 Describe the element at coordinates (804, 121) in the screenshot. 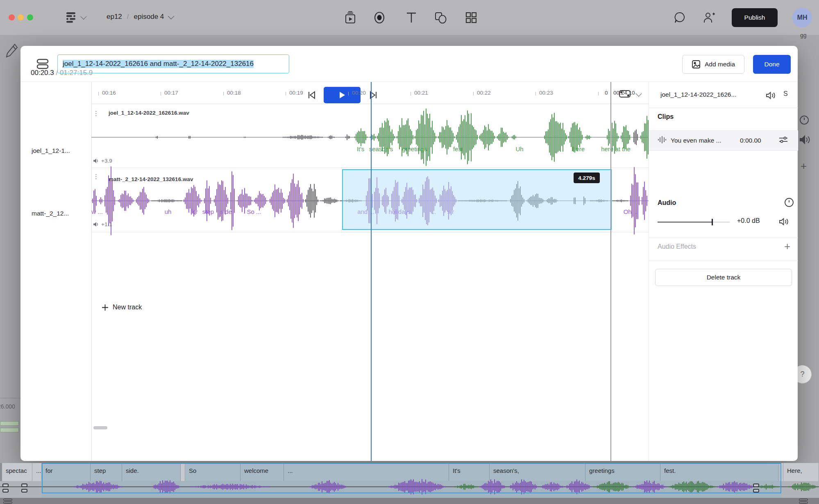

I see `clock-icon` at that location.